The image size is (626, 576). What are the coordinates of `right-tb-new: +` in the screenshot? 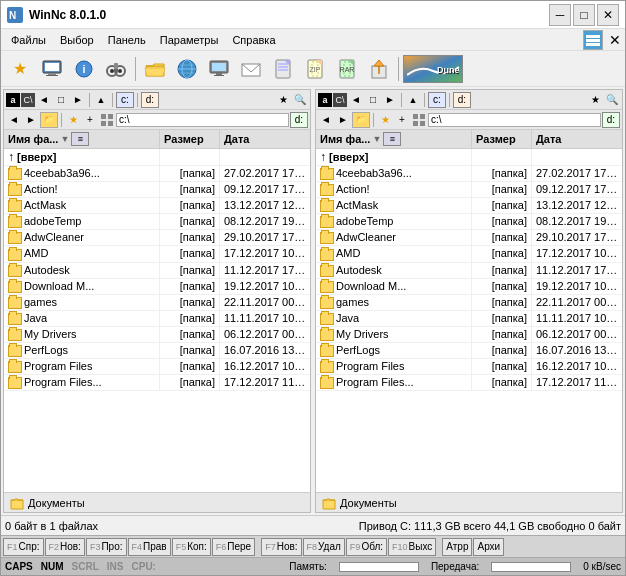 It's located at (402, 120).